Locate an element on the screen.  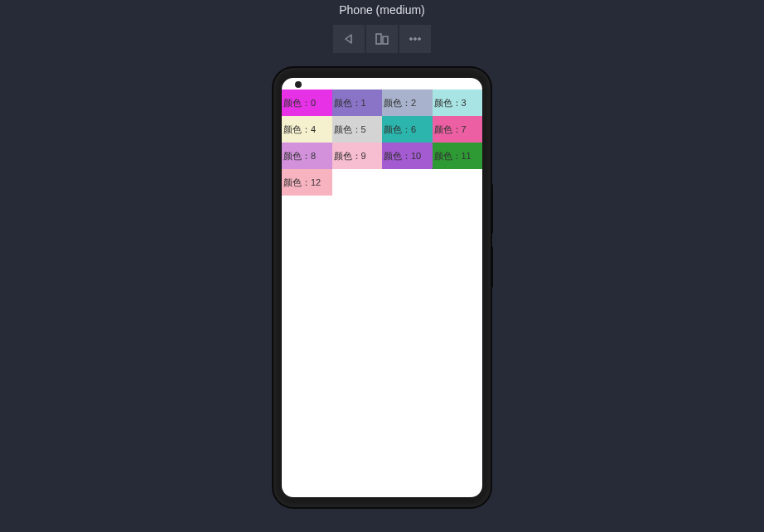
color-cell: 颜色：12 is located at coordinates (307, 182).